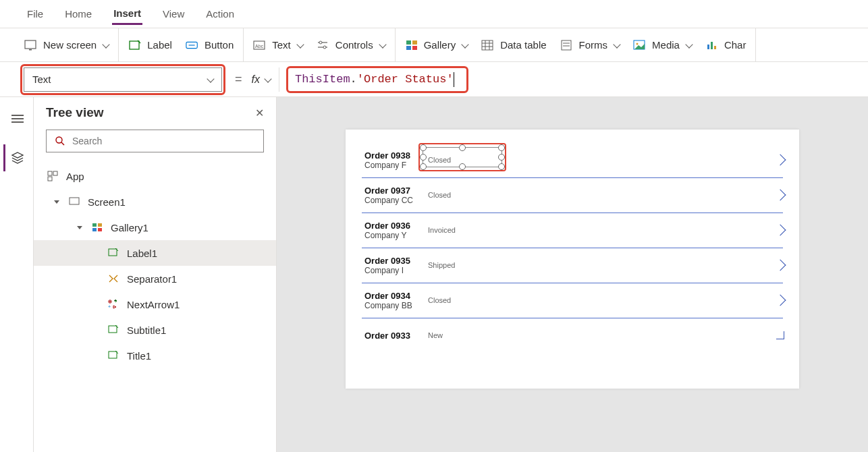  Describe the element at coordinates (173, 13) in the screenshot. I see `menu-view: View` at that location.